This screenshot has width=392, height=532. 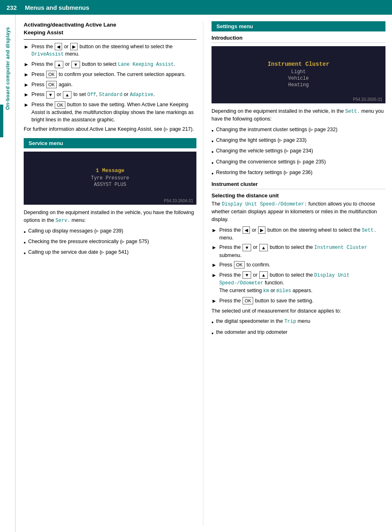 What do you see at coordinates (298, 189) in the screenshot?
I see `divider-ic` at bounding box center [298, 189].